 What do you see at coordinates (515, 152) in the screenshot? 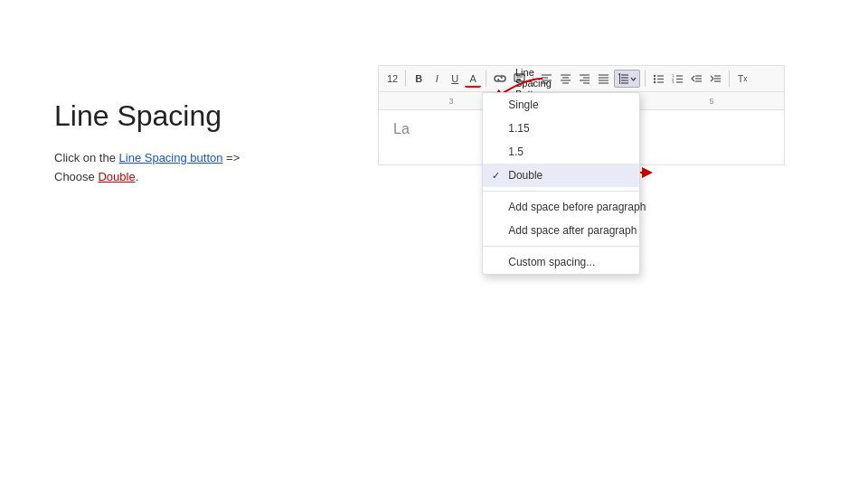
I see `dropdown-label-15: 1.5` at bounding box center [515, 152].